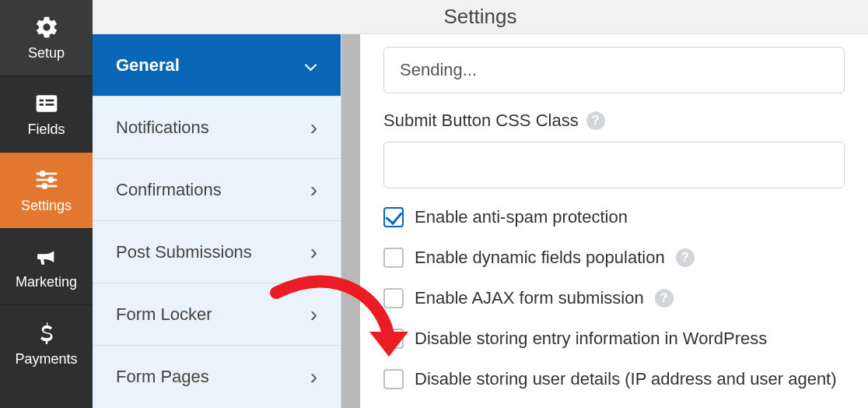  What do you see at coordinates (614, 379) in the screenshot?
I see `option-row: Disable storing user details (IP address…` at bounding box center [614, 379].